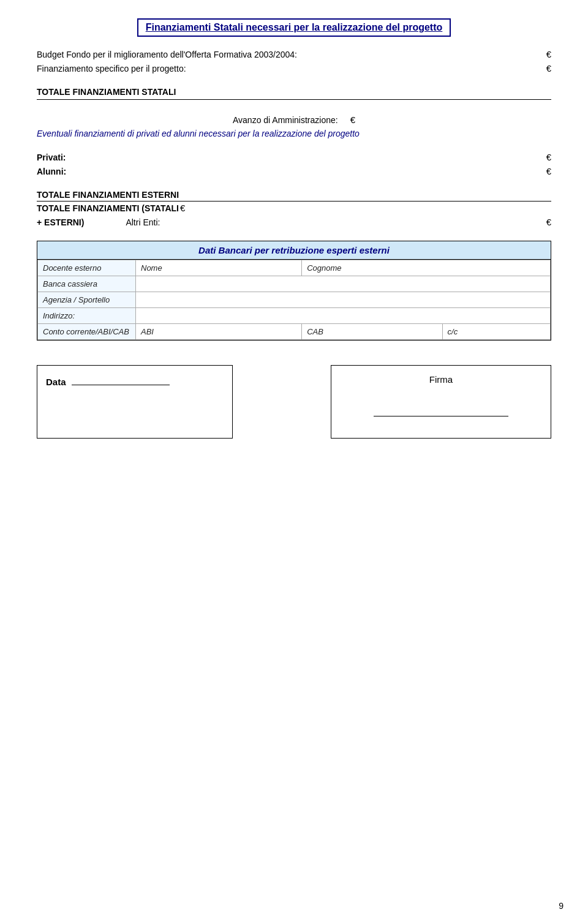 The width and height of the screenshot is (588, 923). I want to click on main-title: Finanziamenti Statali necessari per la r…, so click(294, 28).